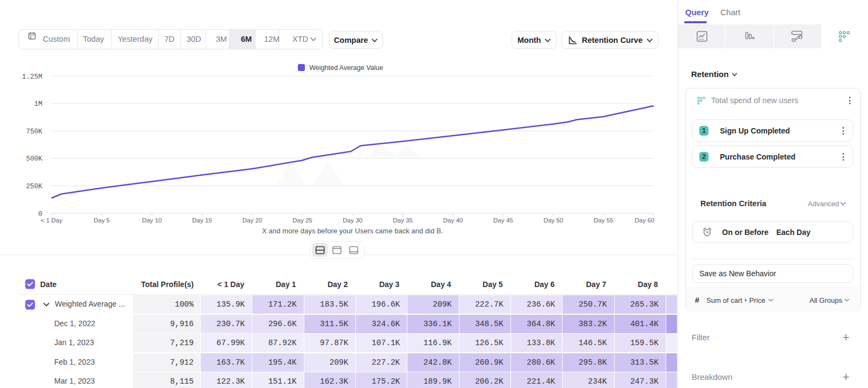 Image resolution: width=868 pixels, height=388 pixels. Describe the element at coordinates (302, 220) in the screenshot. I see `svg-text: Day 25` at that location.